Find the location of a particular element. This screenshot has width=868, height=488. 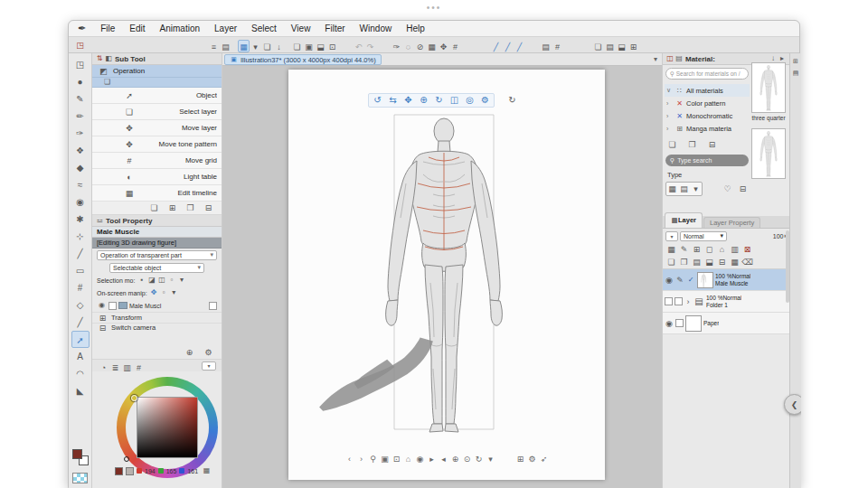

tree-caret-icon: ∨ is located at coordinates (669, 90).